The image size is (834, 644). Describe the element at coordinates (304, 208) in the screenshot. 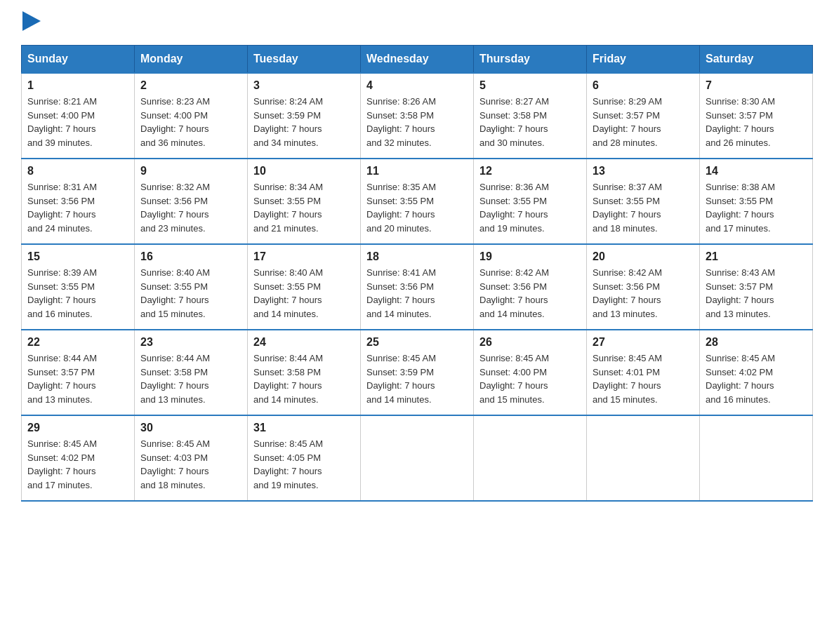

I see `day-info: Sunrise: 8:34 AM Sunset: 3:55 PM Dayligh…` at that location.